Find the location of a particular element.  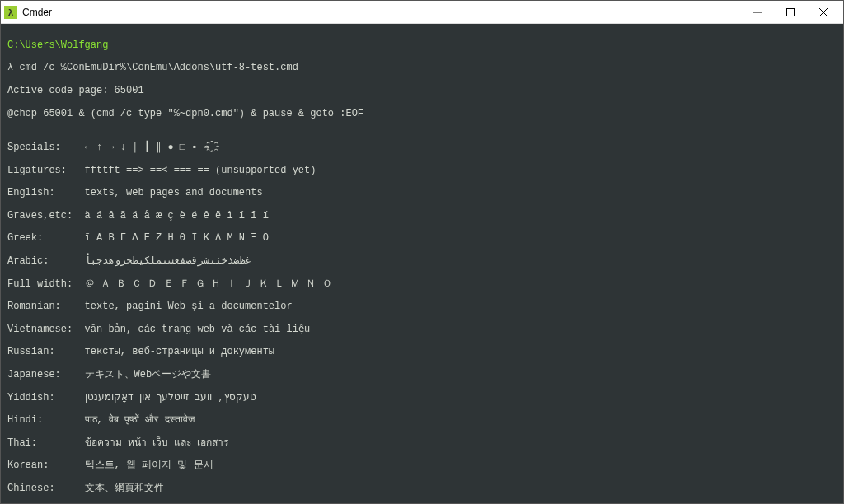

minimize-icon is located at coordinates (757, 12).